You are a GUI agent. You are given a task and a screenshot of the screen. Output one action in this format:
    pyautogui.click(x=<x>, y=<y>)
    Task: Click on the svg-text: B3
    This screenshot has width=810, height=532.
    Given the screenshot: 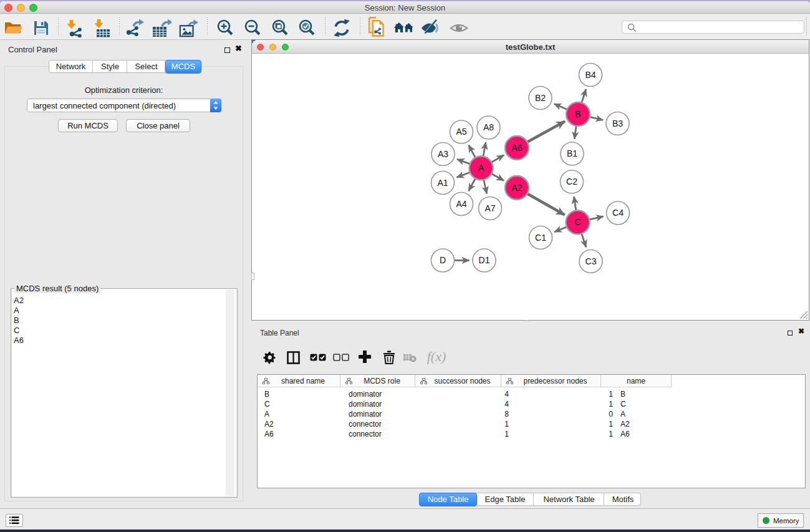 What is the action you would take?
    pyautogui.click(x=617, y=123)
    